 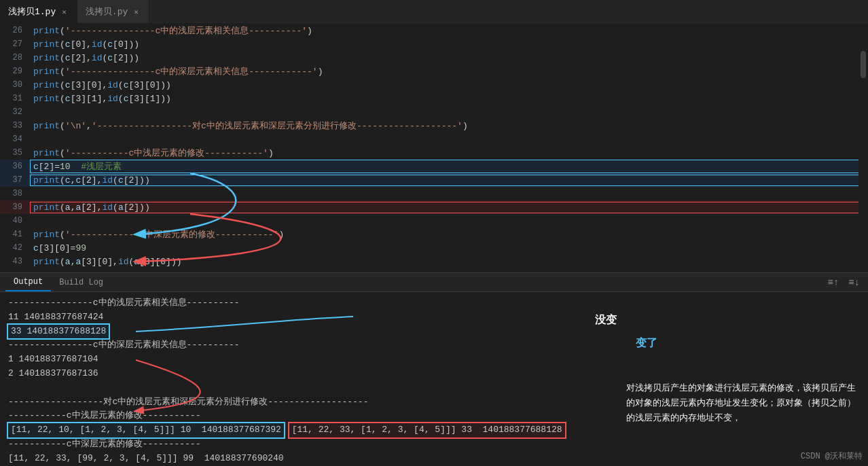 I want to click on output-tab-buildlog: Build Log, so click(x=82, y=283).